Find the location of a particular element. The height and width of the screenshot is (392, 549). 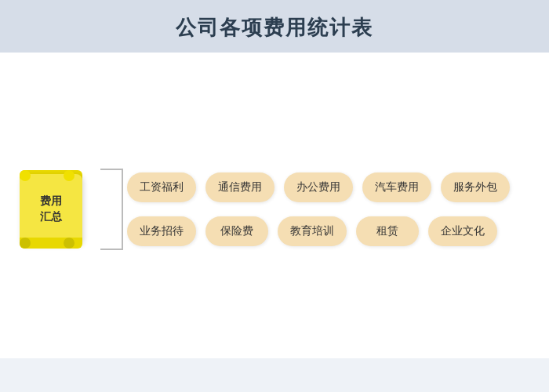

node-office: 办公费用 is located at coordinates (318, 187).